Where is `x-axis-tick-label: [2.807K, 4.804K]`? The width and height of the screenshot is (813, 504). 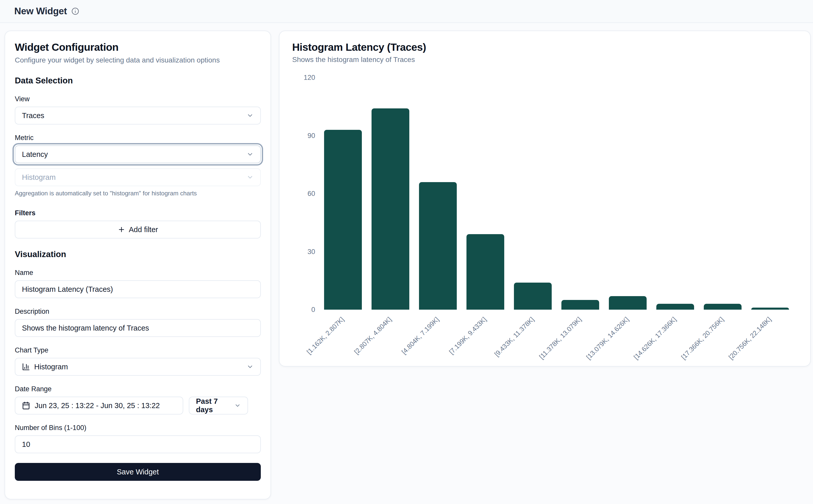 x-axis-tick-label: [2.807K, 4.804K] is located at coordinates (373, 336).